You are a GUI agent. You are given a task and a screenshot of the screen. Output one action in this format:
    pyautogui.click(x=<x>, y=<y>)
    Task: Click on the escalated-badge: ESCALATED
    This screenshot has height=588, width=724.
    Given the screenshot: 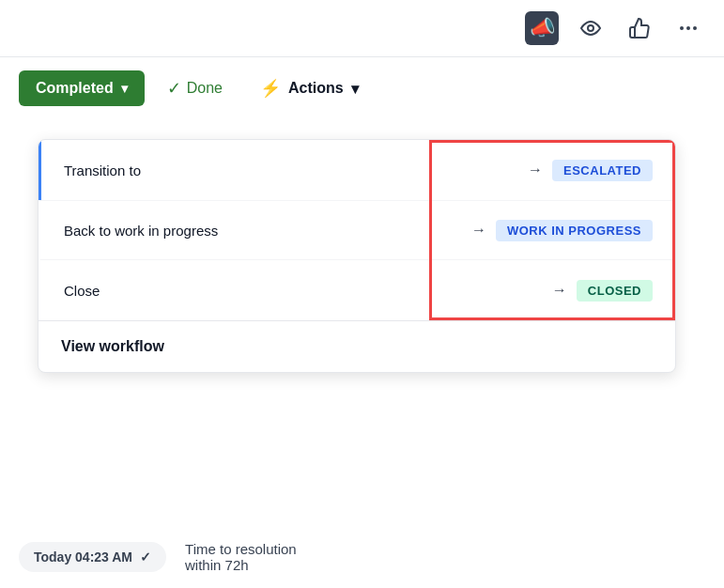 What is the action you would take?
    pyautogui.click(x=603, y=171)
    